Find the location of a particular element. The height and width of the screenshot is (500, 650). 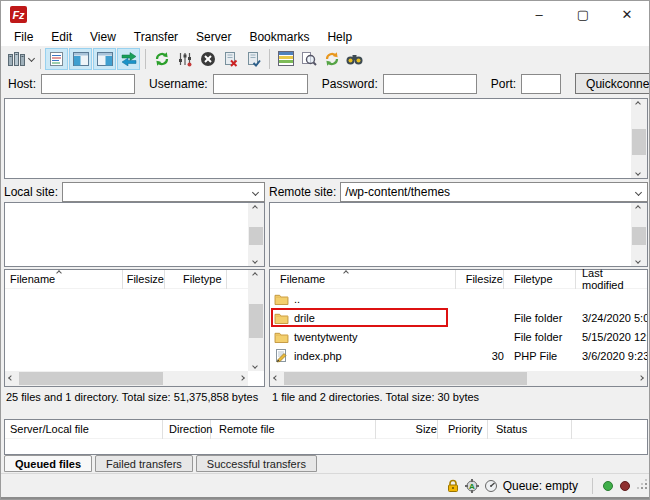

remote-tree-scrollbar is located at coordinates (639, 234).